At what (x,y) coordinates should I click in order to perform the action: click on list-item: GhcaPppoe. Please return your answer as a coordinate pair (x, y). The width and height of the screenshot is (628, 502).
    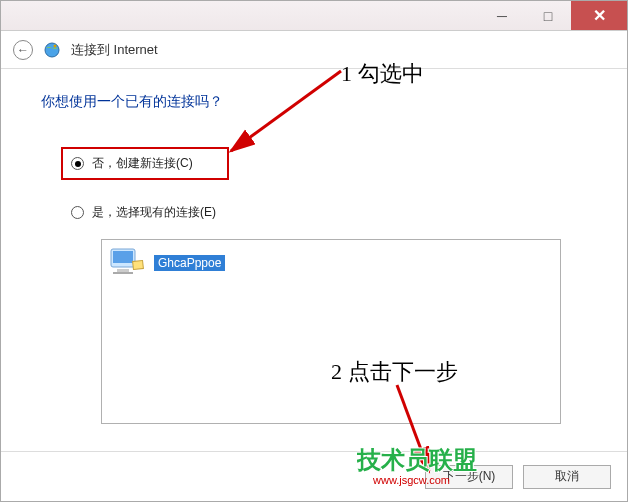
    Looking at the image, I should click on (166, 263).